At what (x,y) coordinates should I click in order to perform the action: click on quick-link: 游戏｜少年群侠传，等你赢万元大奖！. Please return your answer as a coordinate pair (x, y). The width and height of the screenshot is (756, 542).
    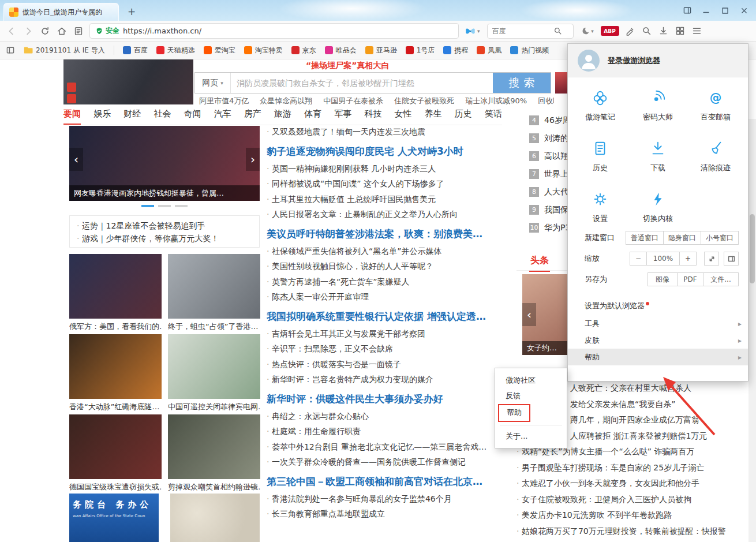
    Looking at the image, I should click on (164, 238).